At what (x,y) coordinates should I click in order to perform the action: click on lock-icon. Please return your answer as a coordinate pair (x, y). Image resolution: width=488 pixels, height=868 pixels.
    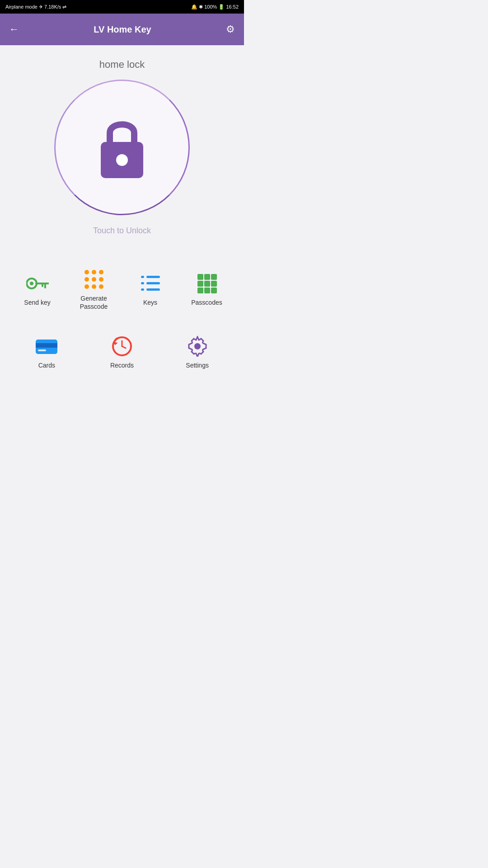
    Looking at the image, I should click on (122, 147).